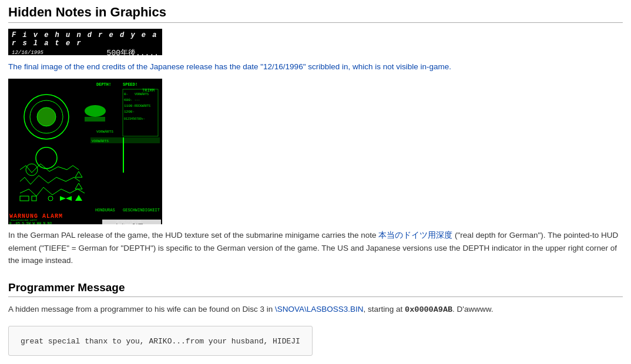 The height and width of the screenshot is (364, 631). What do you see at coordinates (230, 67) in the screenshot?
I see `credits-desc-link: The final image of the end credits of th…` at bounding box center [230, 67].